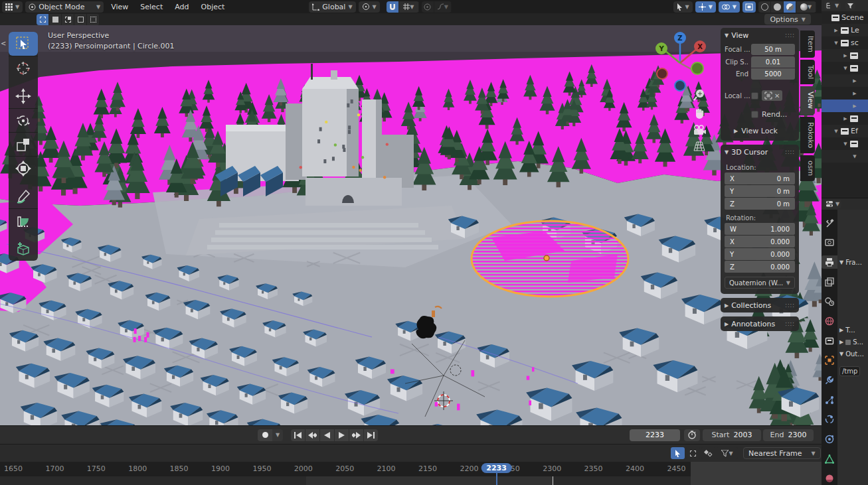 The width and height of the screenshot is (868, 485). Describe the element at coordinates (497, 468) in the screenshot. I see `playhead-badge: 2233` at that location.